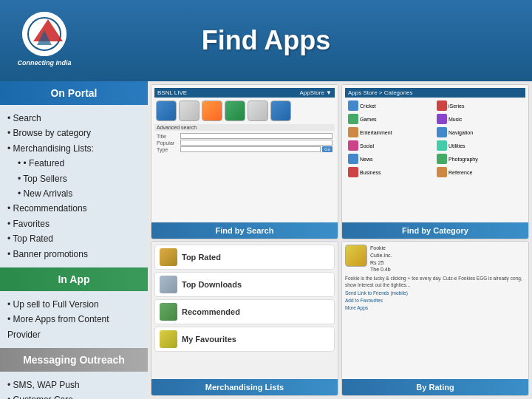  What do you see at coordinates (381, 263) in the screenshot?
I see `rating-app-version: Rs 25` at bounding box center [381, 263].